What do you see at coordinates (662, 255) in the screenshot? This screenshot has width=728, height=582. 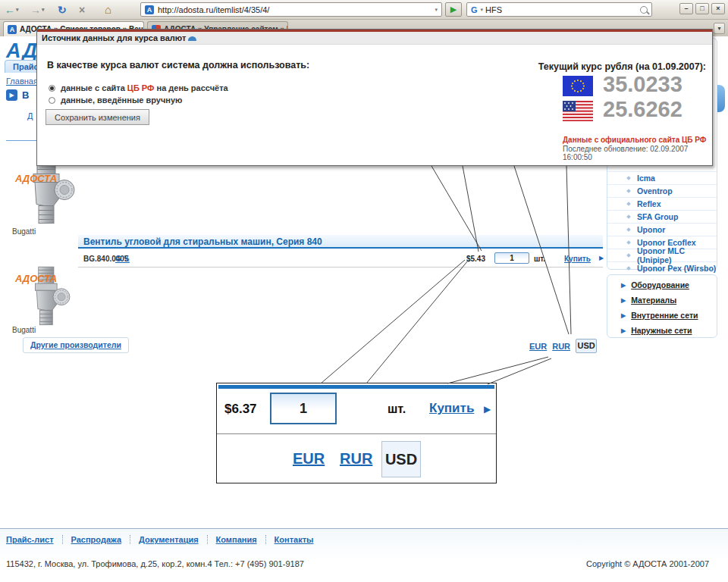 I see `sidebar-item-uponor-mlc: Uponor MLC (Unipipe)` at bounding box center [662, 255].